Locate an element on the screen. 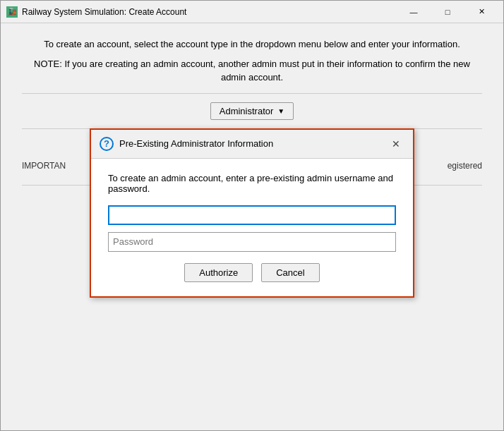 The height and width of the screenshot is (431, 504). dialog-title: Pre-Existing Administrator Information is located at coordinates (253, 144).